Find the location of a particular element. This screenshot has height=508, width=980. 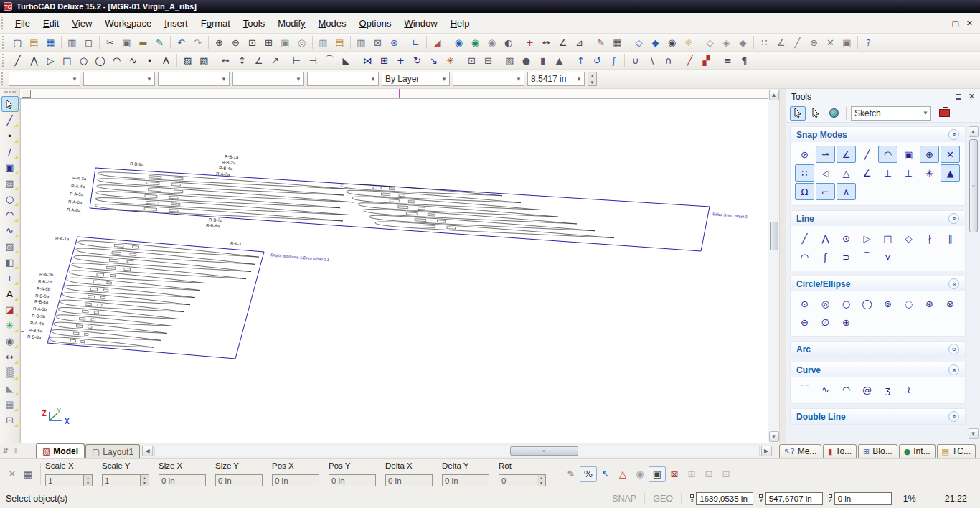

spiral-icon: @ is located at coordinates (867, 390).